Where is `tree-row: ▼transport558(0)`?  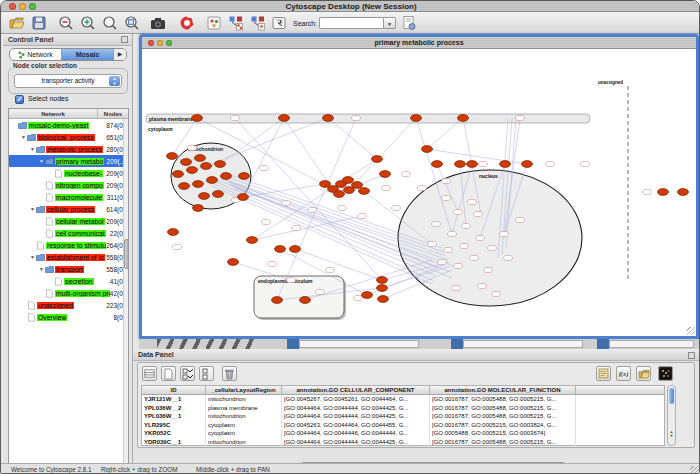
tree-row: ▼transport558(0) is located at coordinates (68, 269).